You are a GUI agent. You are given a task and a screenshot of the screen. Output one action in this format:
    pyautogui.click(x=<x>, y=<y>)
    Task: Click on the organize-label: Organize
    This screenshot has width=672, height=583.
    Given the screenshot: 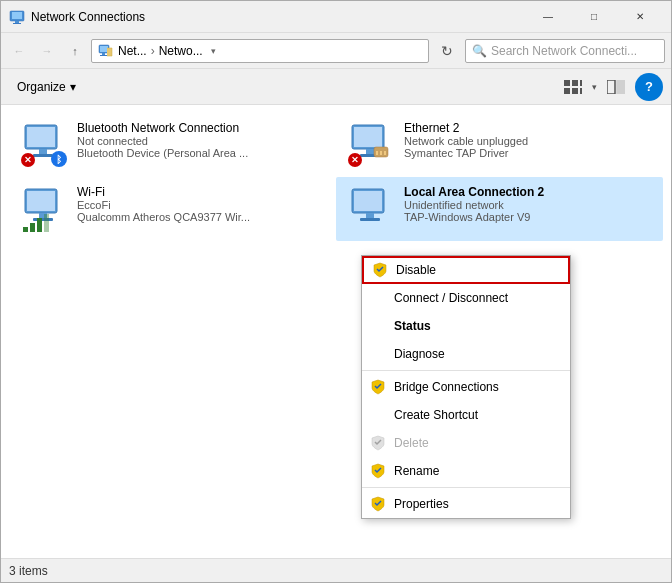 What is the action you would take?
    pyautogui.click(x=42, y=87)
    